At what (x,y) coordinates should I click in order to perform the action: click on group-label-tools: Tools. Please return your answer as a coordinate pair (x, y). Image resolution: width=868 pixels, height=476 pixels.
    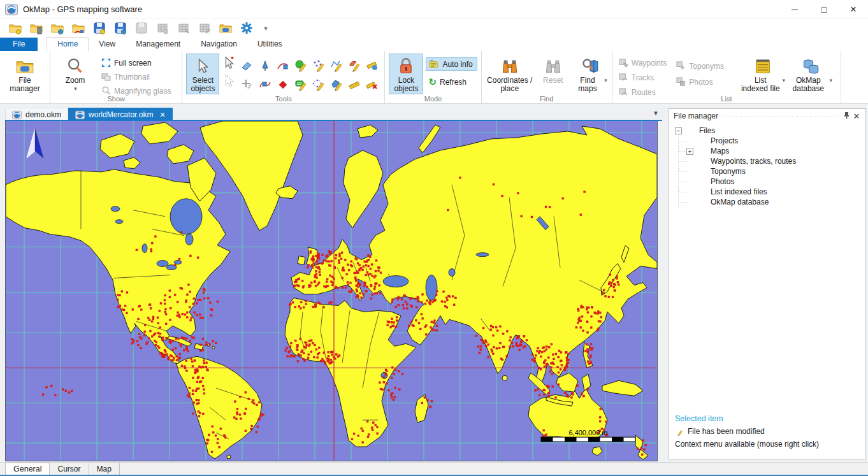
    Looking at the image, I should click on (283, 99).